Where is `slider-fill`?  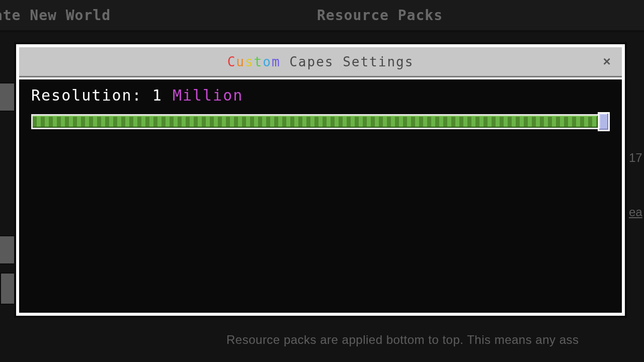 slider-fill is located at coordinates (315, 122).